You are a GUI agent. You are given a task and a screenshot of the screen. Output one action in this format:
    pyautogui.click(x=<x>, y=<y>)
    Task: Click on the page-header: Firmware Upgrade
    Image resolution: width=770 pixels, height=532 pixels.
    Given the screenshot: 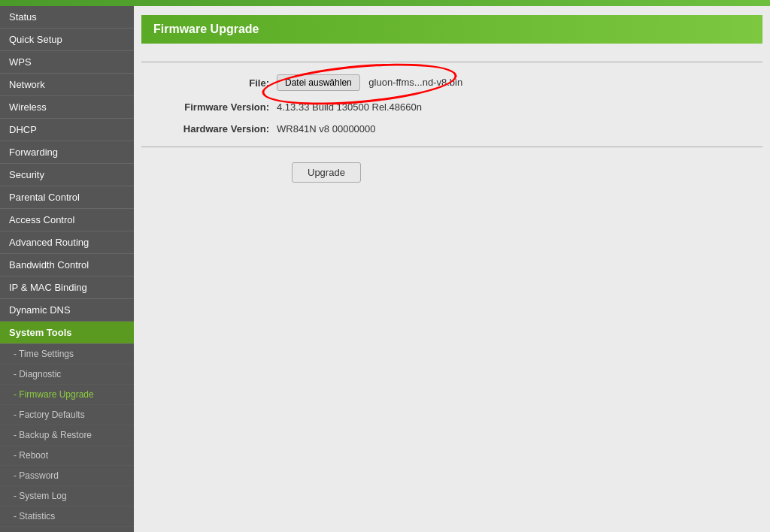 What is the action you would take?
    pyautogui.click(x=452, y=29)
    